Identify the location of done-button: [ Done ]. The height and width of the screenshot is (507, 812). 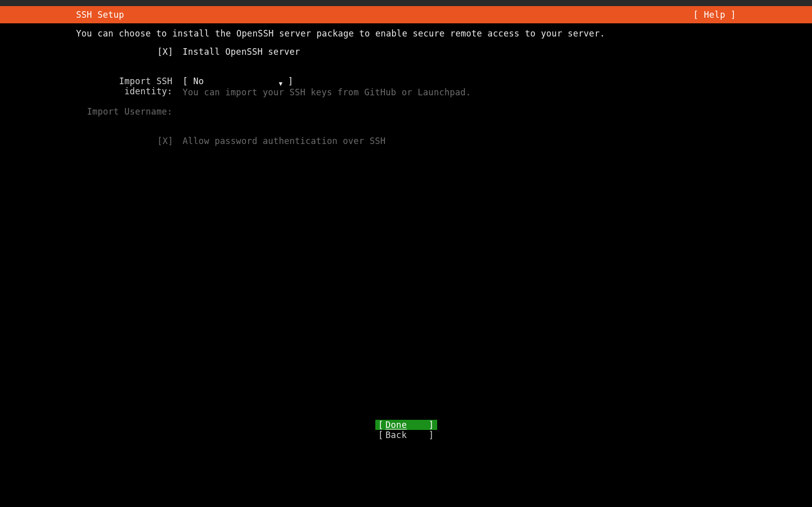
(406, 425).